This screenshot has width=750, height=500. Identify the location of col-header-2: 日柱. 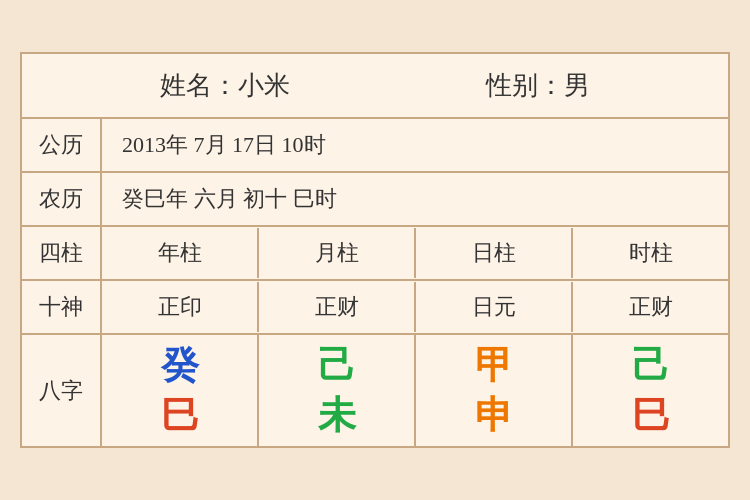
(494, 253).